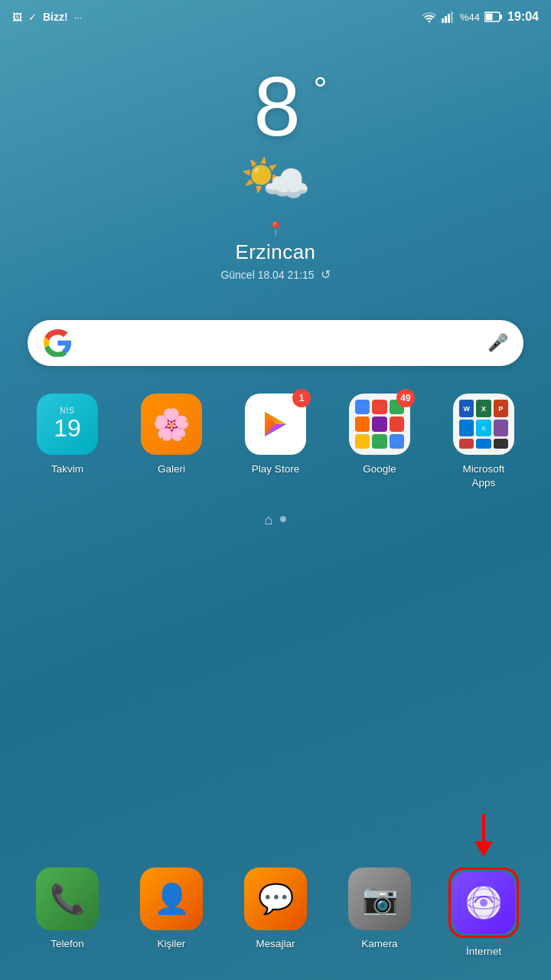 The height and width of the screenshot is (980, 551). I want to click on google-logo, so click(57, 343).